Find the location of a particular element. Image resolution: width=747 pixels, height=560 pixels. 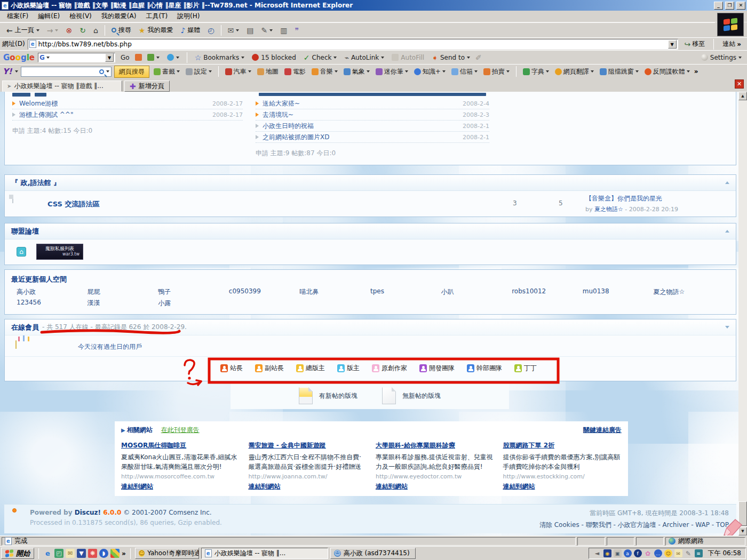

task-msn-chat: ☺高小政 (asd7374415) is located at coordinates (373, 554).